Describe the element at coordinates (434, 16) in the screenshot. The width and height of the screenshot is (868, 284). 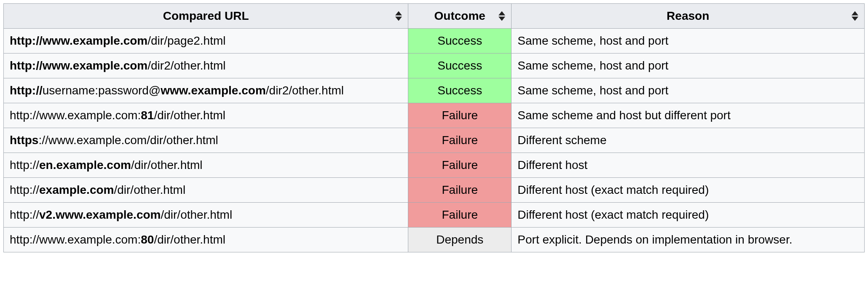
I see `table-header-row: Compared URL Outcome Reason` at that location.